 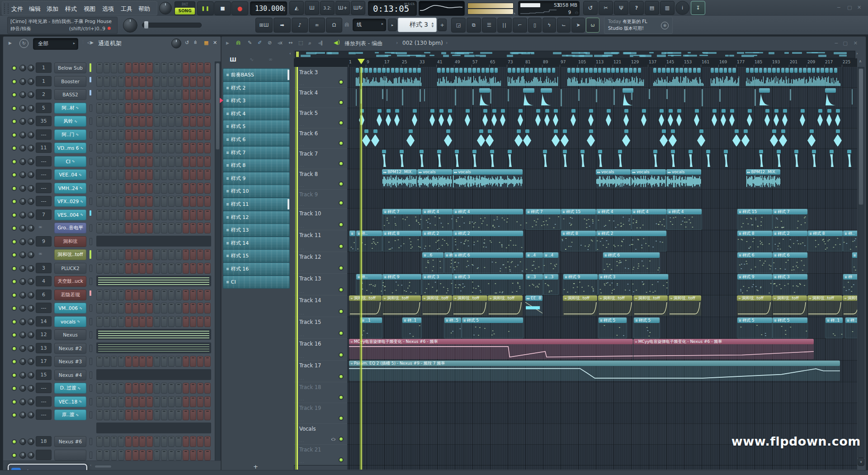 I want to click on clip-label: ≣样..1, so click(x=834, y=320).